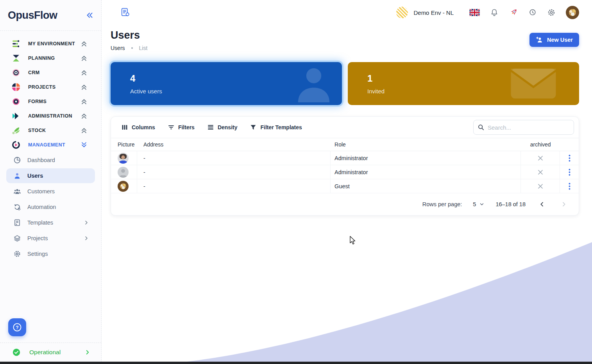  I want to click on filters-label: Filters, so click(186, 127).